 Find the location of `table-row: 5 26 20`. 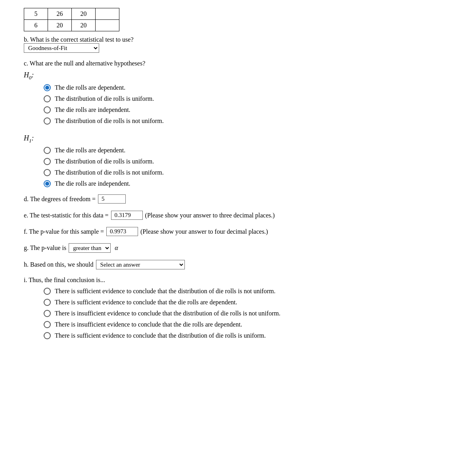

table-row: 5 26 20 is located at coordinates (72, 14).